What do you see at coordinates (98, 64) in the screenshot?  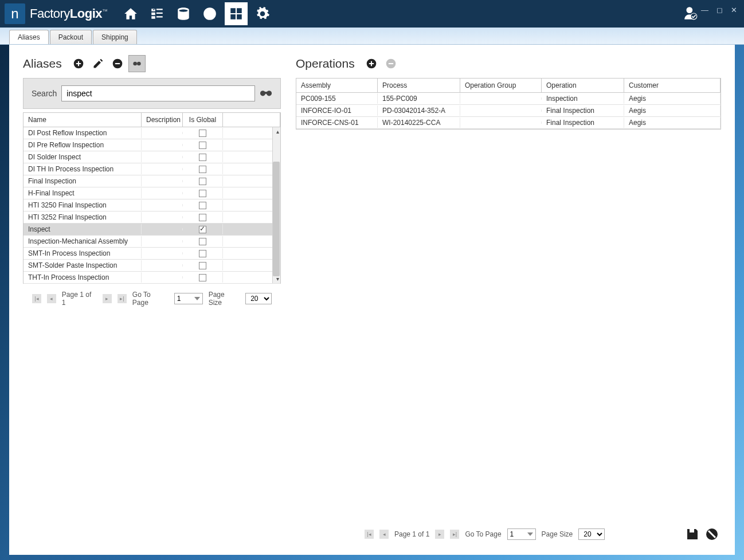 I see `edit-button` at bounding box center [98, 64].